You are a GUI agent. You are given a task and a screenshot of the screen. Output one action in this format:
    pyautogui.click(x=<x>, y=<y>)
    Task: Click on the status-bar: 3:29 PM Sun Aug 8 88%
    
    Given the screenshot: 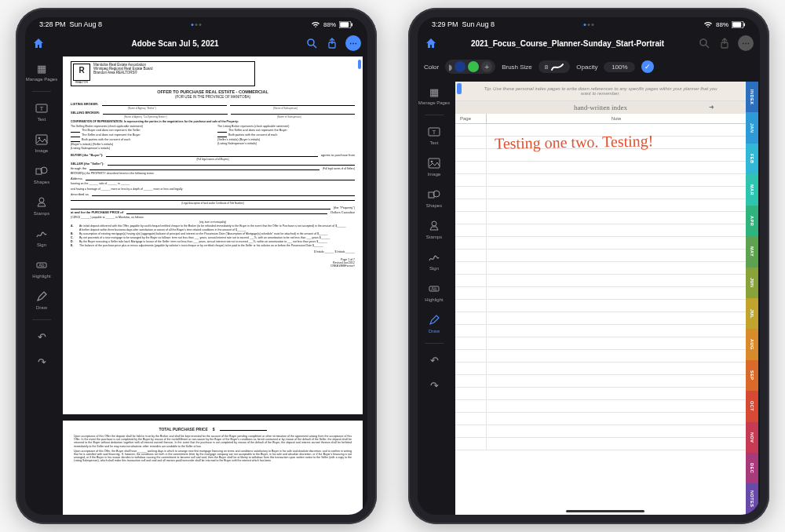 What is the action you would take?
    pyautogui.click(x=589, y=24)
    